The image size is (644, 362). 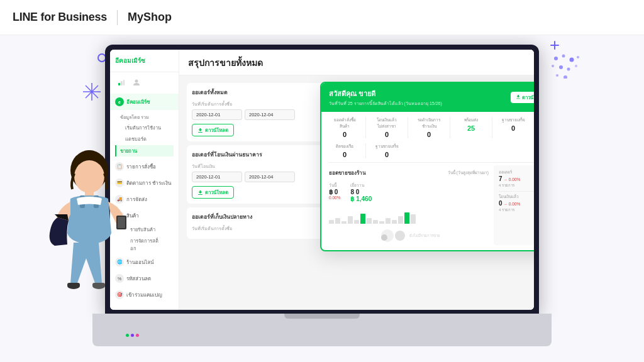 I want to click on sidebar-icon-row, so click(x=145, y=82).